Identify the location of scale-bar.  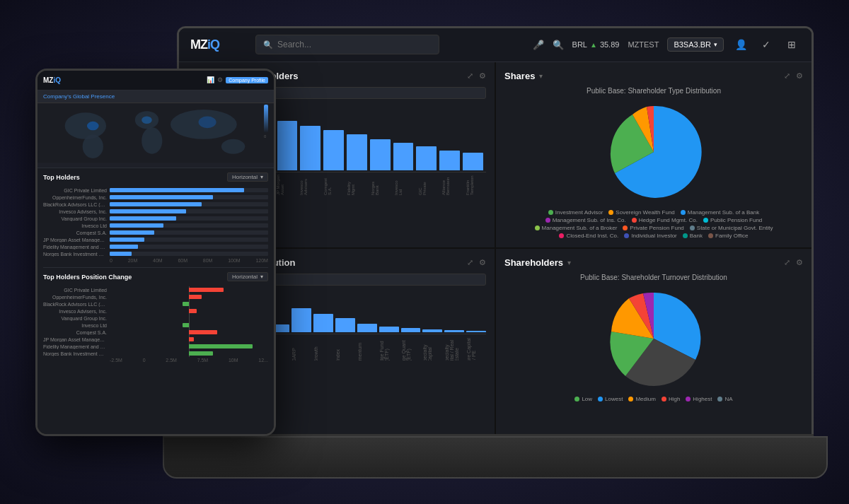
(266, 119).